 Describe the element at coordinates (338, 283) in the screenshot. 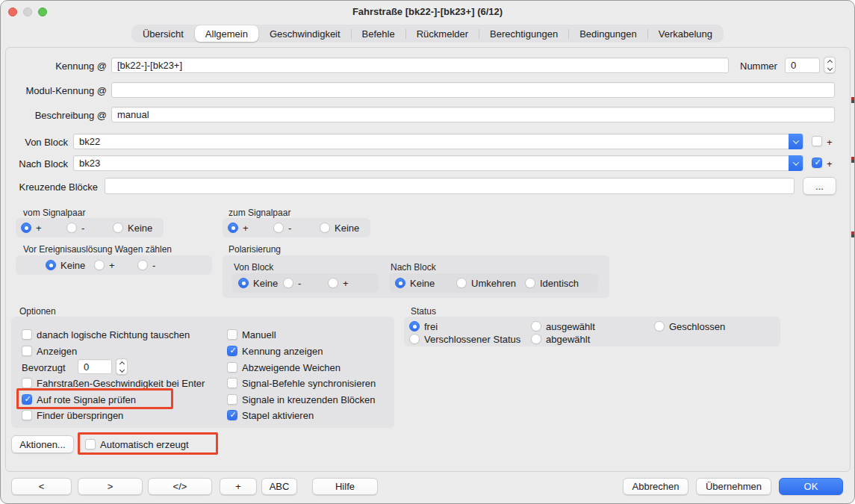

I see `polarisierung-vb-radio-plus: +` at that location.